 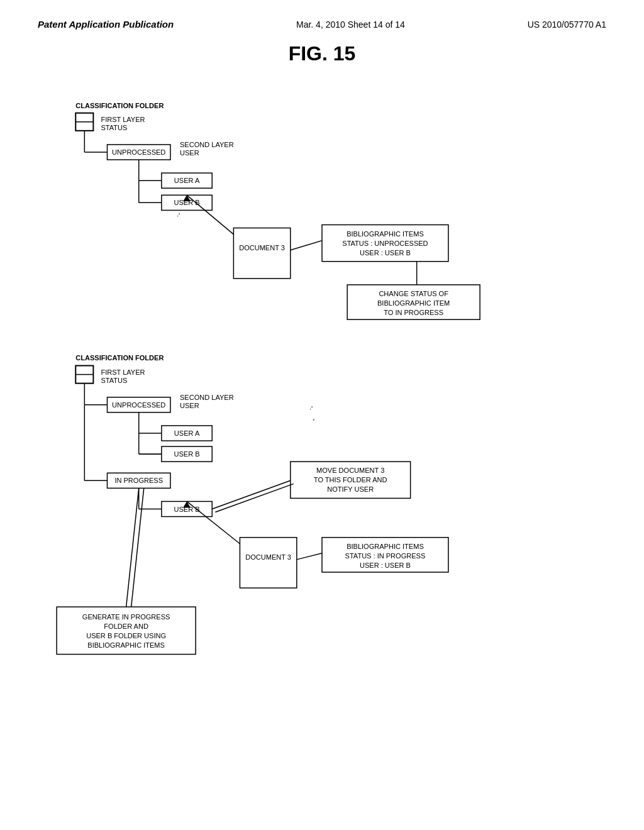 I want to click on bot-generate-to-inprogress-line2, so click(x=138, y=547).